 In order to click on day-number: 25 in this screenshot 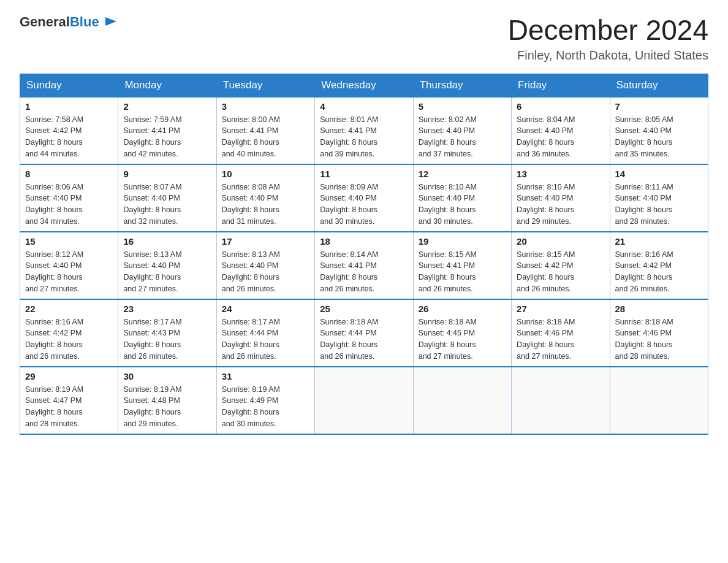, I will do `click(364, 309)`.